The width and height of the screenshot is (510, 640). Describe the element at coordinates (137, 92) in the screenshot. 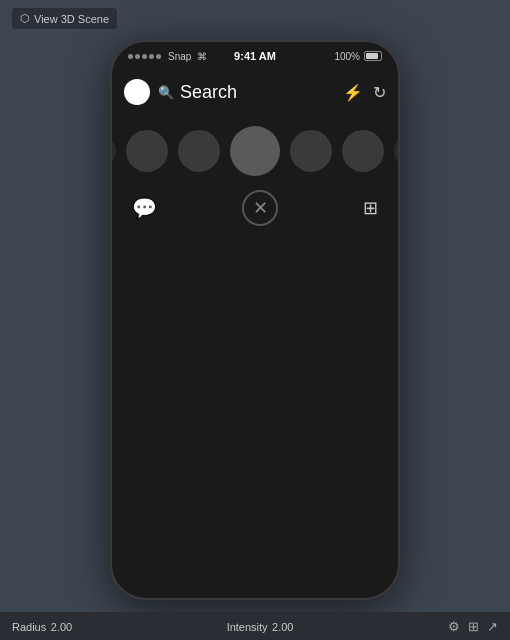

I see `avatar` at that location.